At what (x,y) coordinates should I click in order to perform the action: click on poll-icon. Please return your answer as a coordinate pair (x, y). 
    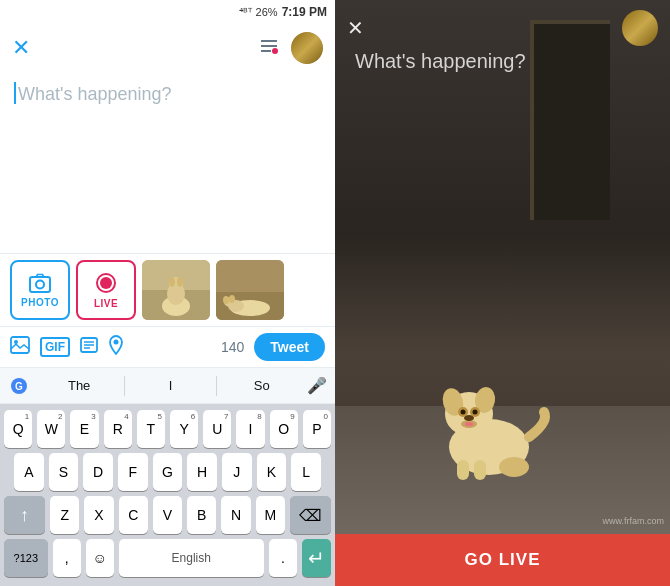
    Looking at the image, I should click on (89, 348).